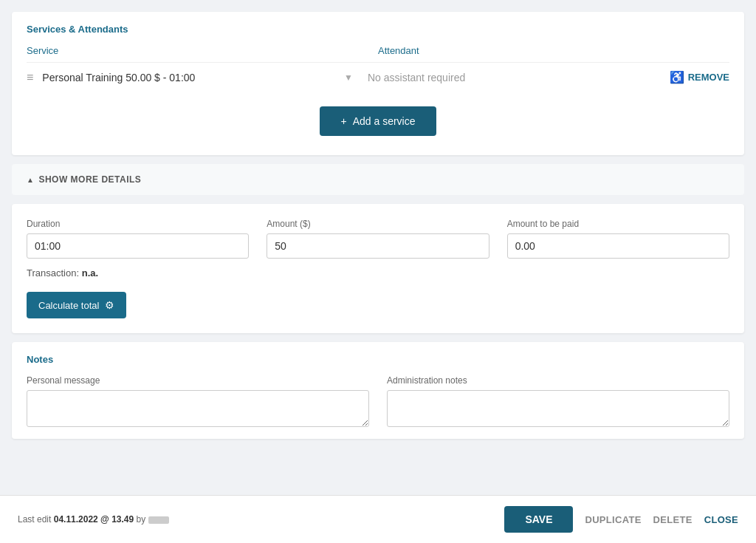 Image resolution: width=756 pixels, height=543 pixels. What do you see at coordinates (378, 246) in the screenshot?
I see `amount-input` at bounding box center [378, 246].